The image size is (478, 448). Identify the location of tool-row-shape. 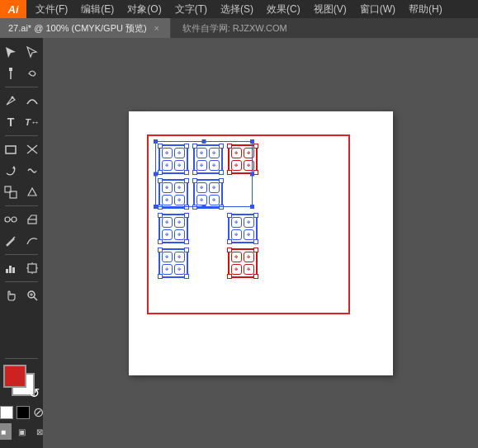
(21, 149).